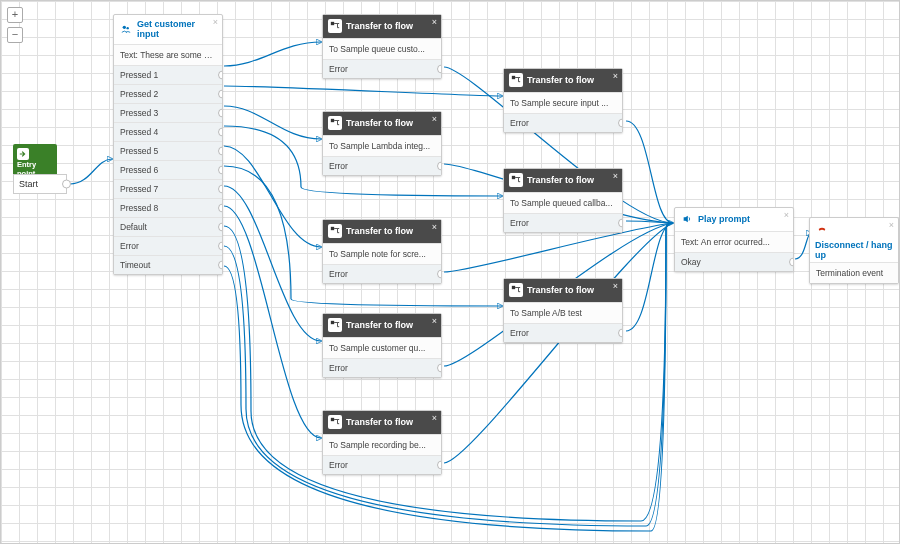 The height and width of the screenshot is (544, 900). What do you see at coordinates (40, 184) in the screenshot?
I see `entry-start-port: Start` at bounding box center [40, 184].